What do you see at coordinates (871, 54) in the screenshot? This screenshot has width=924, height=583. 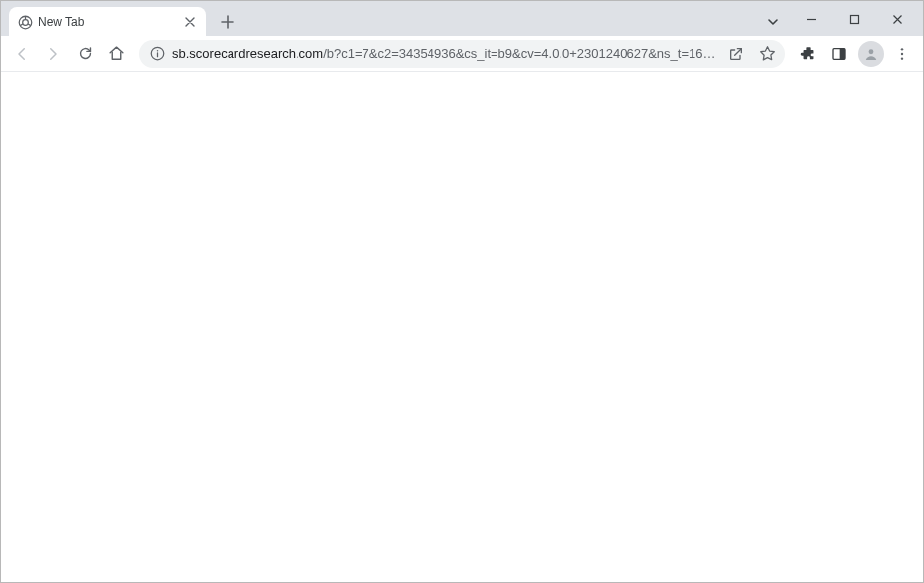 I see `profile-button` at bounding box center [871, 54].